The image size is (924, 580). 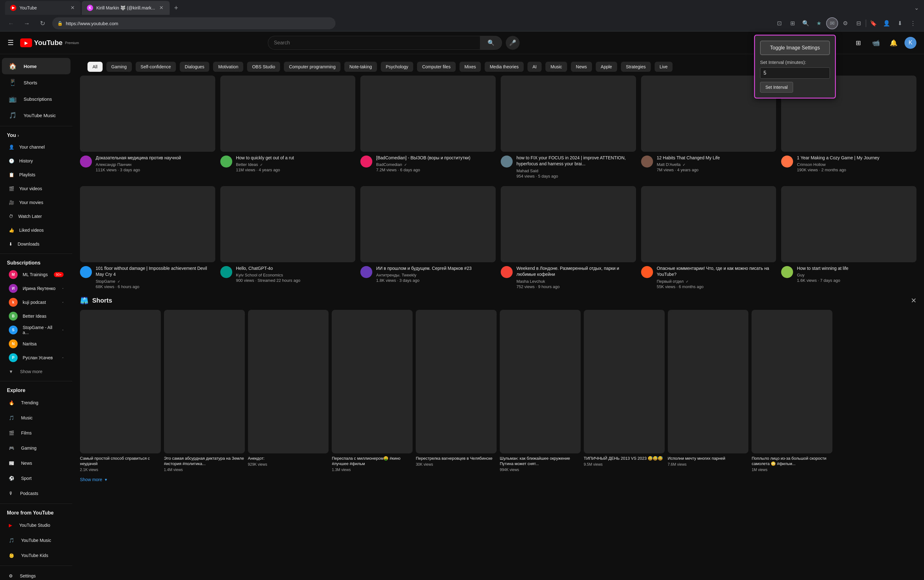 I want to click on sidebar-item-youtube-music: 🎵 YouTube Music, so click(x=36, y=115).